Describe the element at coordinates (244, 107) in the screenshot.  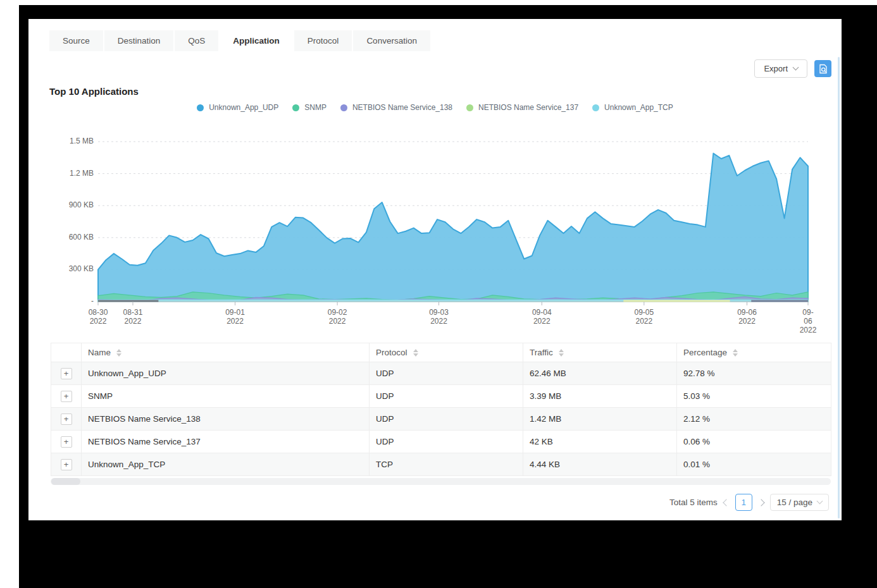
I see `legend-label: Unknown_App_UDP` at that location.